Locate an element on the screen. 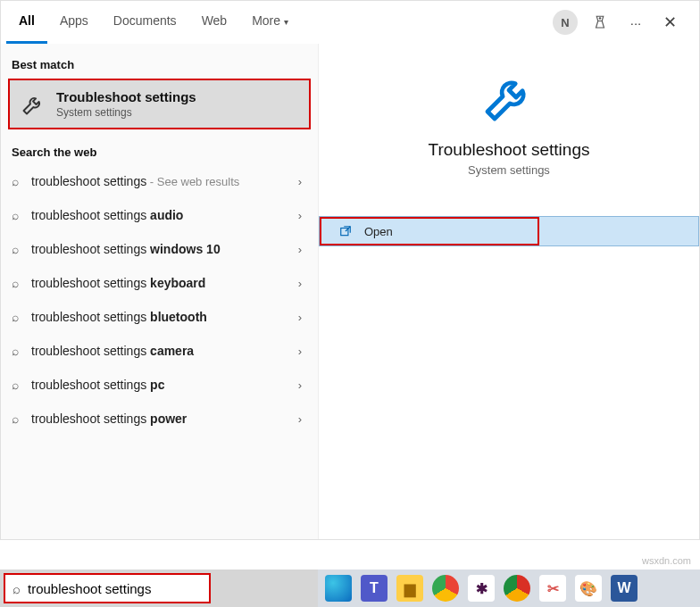 This screenshot has width=700, height=607. best-match-title: Troubleshoot settings is located at coordinates (127, 96).